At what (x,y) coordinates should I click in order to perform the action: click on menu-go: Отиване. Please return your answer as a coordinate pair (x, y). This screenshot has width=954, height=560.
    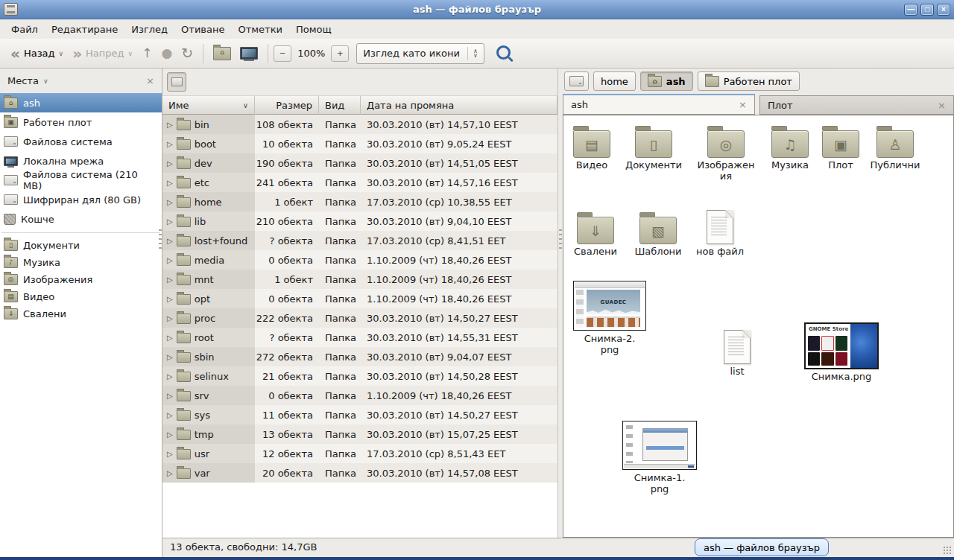
    Looking at the image, I should click on (203, 30).